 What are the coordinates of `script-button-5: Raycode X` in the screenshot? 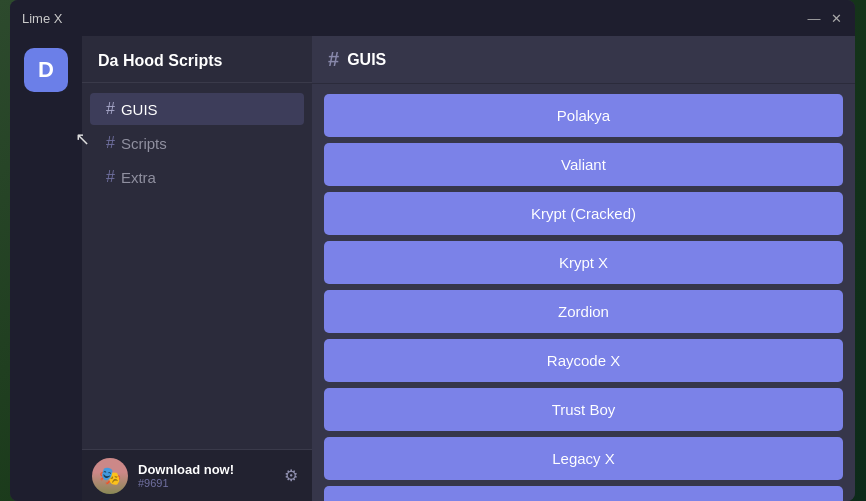 It's located at (584, 360).